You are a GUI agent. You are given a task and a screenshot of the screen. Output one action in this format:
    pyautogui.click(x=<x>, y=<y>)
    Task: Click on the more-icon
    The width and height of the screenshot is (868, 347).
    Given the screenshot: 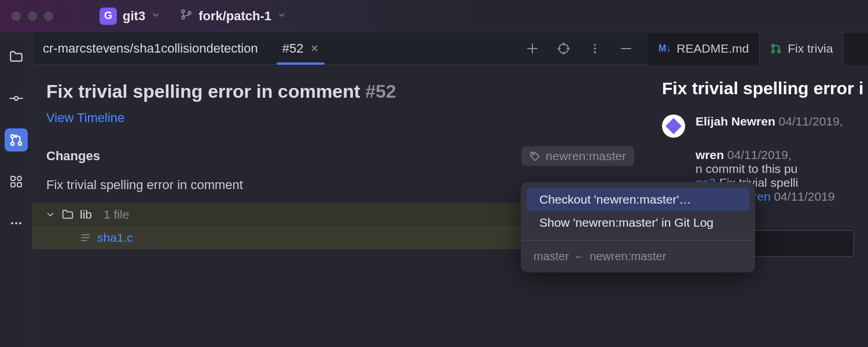 What is the action you would take?
    pyautogui.click(x=595, y=49)
    